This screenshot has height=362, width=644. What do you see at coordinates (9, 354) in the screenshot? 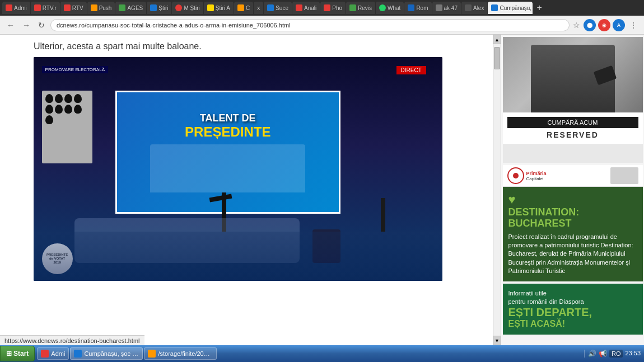
I see `windows-logo-icon: ⊞` at bounding box center [9, 354].